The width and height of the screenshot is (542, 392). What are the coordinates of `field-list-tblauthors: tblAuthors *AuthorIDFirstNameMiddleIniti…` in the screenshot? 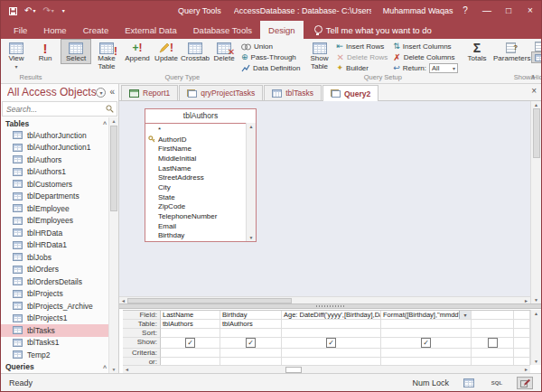 It's located at (201, 175).